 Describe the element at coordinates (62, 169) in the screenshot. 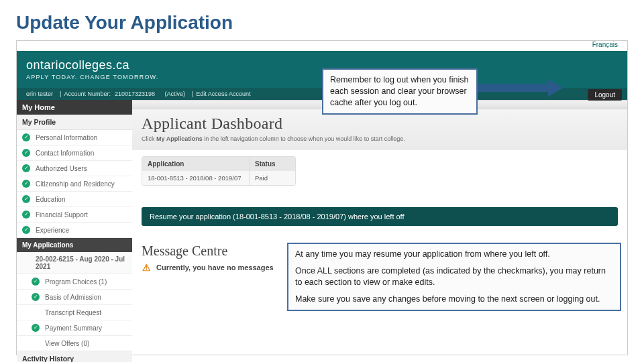

I see `sidebar-item-label: Authorized Users` at that location.